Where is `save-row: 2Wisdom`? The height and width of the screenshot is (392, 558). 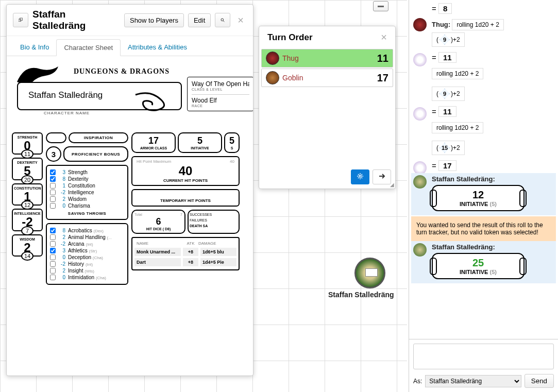
save-row: 2Wisdom is located at coordinates (87, 199).